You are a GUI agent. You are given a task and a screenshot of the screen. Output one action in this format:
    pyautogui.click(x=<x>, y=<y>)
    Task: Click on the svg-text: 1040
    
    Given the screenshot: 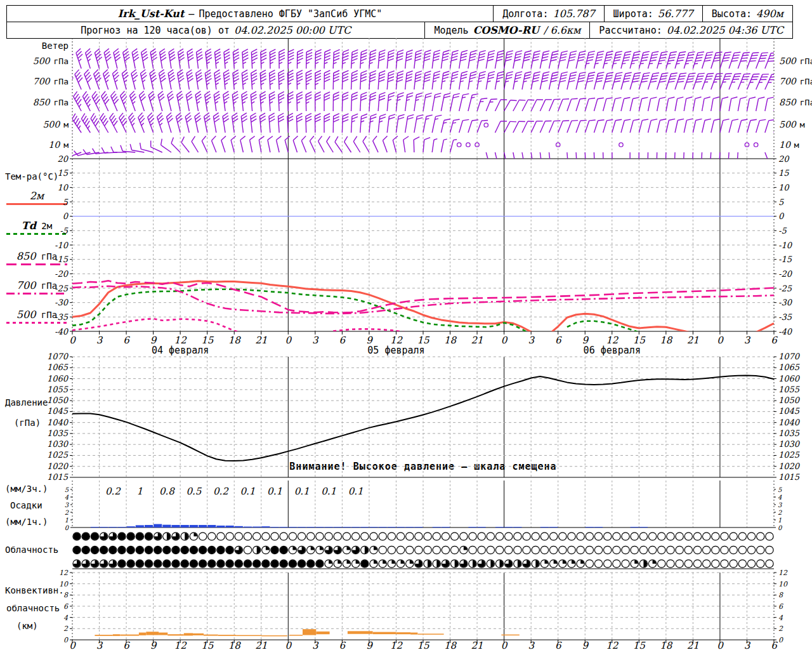 What is the action you would take?
    pyautogui.click(x=58, y=423)
    